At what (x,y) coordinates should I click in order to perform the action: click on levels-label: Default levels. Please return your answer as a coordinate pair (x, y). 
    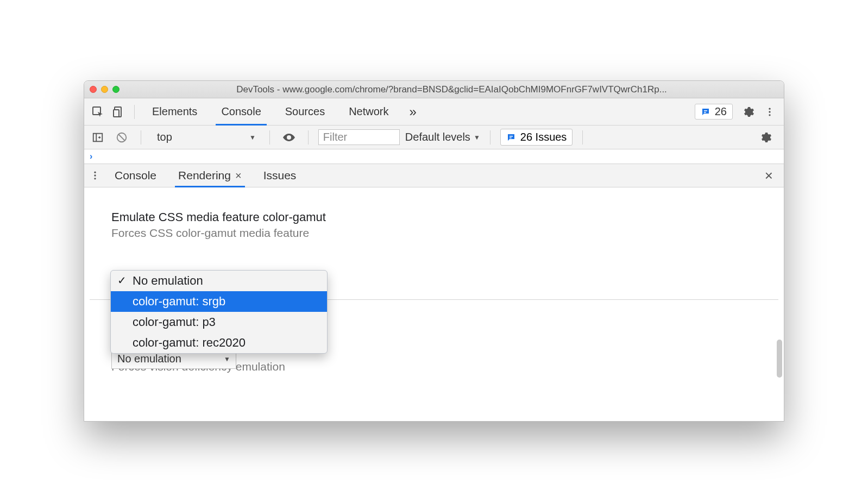
    Looking at the image, I should click on (438, 137).